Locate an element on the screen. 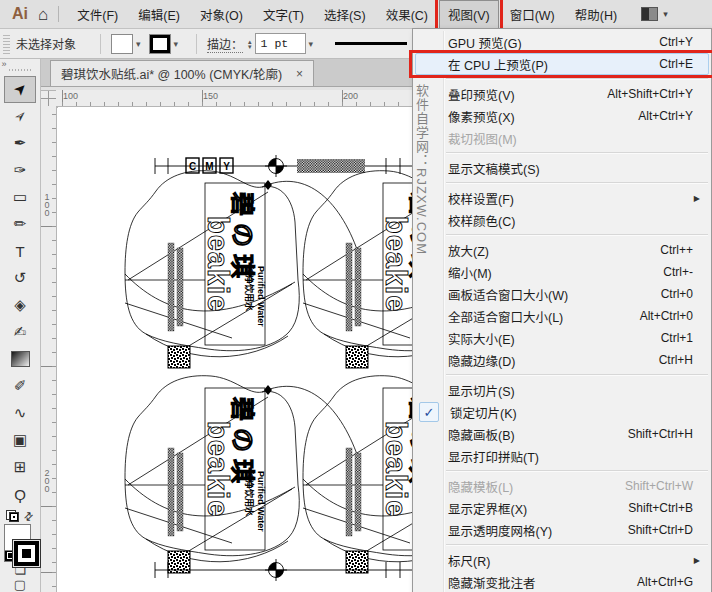 This screenshot has height=592, width=712. menu-item-label: 缩小(M) is located at coordinates (470, 272).